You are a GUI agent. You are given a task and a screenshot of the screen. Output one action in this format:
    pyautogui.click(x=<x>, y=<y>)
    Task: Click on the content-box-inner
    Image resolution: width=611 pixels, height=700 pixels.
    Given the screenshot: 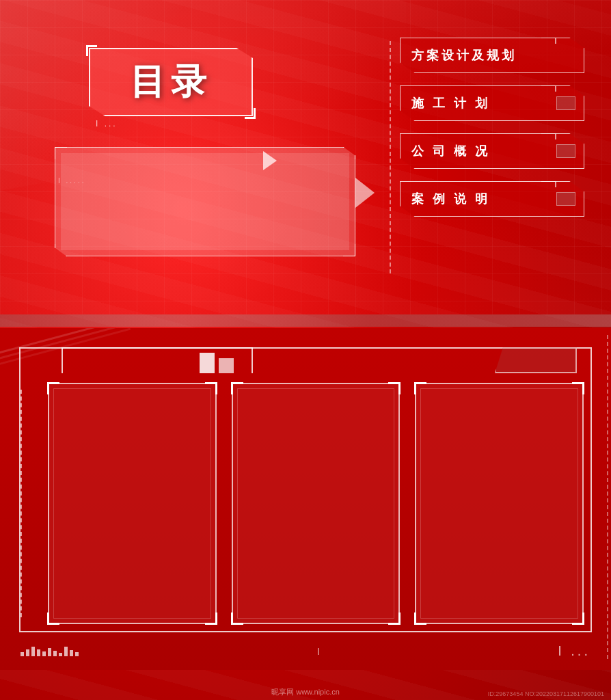 What is the action you would take?
    pyautogui.click(x=205, y=202)
    